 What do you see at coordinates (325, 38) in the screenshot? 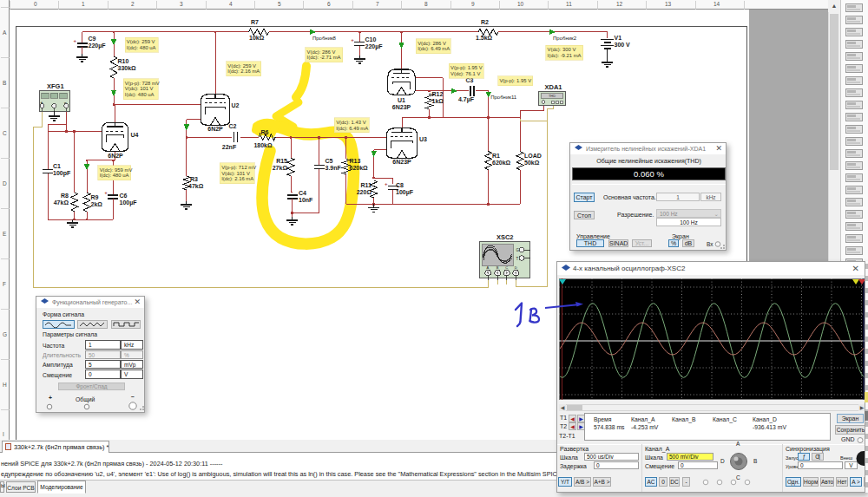
I see `svg-text: Пробник8` at bounding box center [325, 38].